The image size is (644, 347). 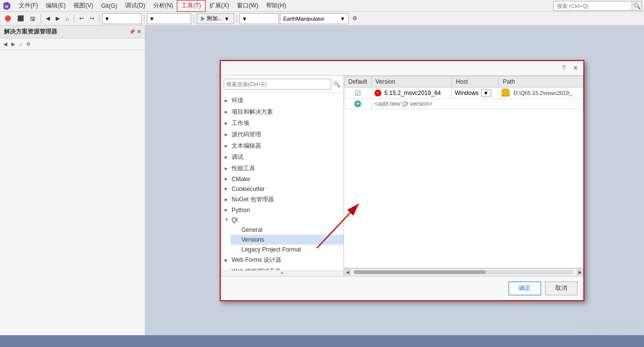 What do you see at coordinates (358, 93) in the screenshot?
I see `default-checkbox-cell: ☑` at bounding box center [358, 93].